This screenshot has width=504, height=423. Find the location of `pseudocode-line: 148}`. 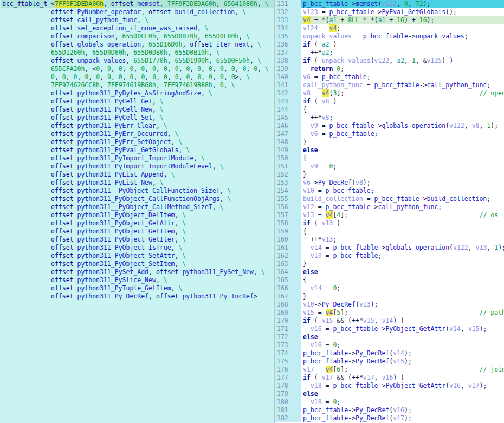

pseudocode-line: 148} is located at coordinates (390, 142).